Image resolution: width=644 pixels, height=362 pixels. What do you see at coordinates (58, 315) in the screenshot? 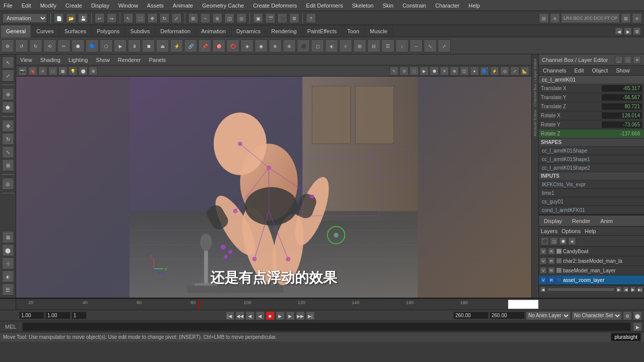
I see `timeline-playback-start: 1.00` at bounding box center [58, 315].